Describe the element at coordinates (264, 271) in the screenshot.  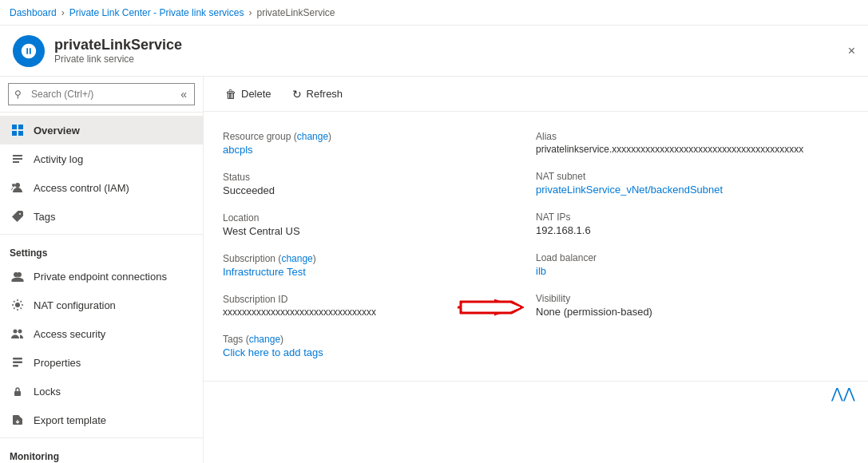
I see `subscription-link: Infrastructure Test` at that location.